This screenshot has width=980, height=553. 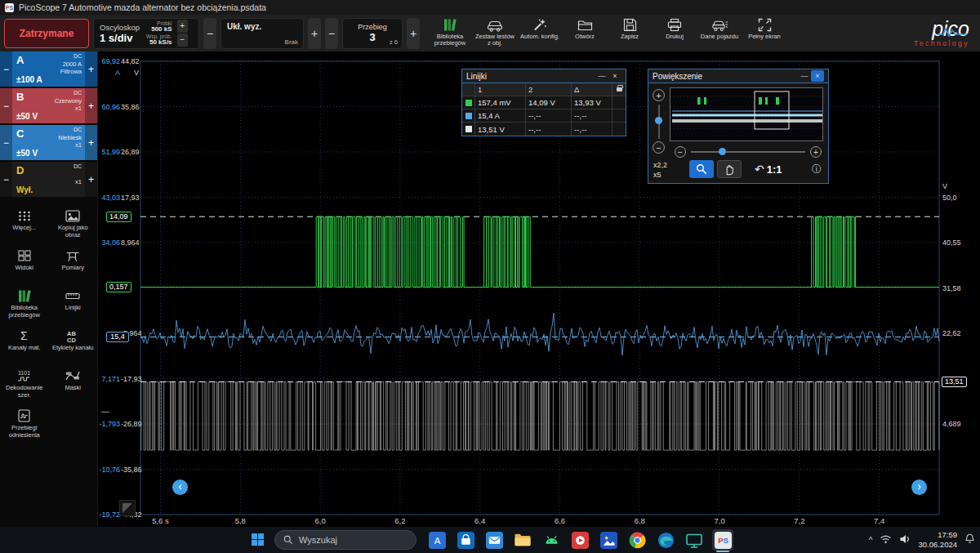 I want to click on display-taskbar-button, so click(x=694, y=540).